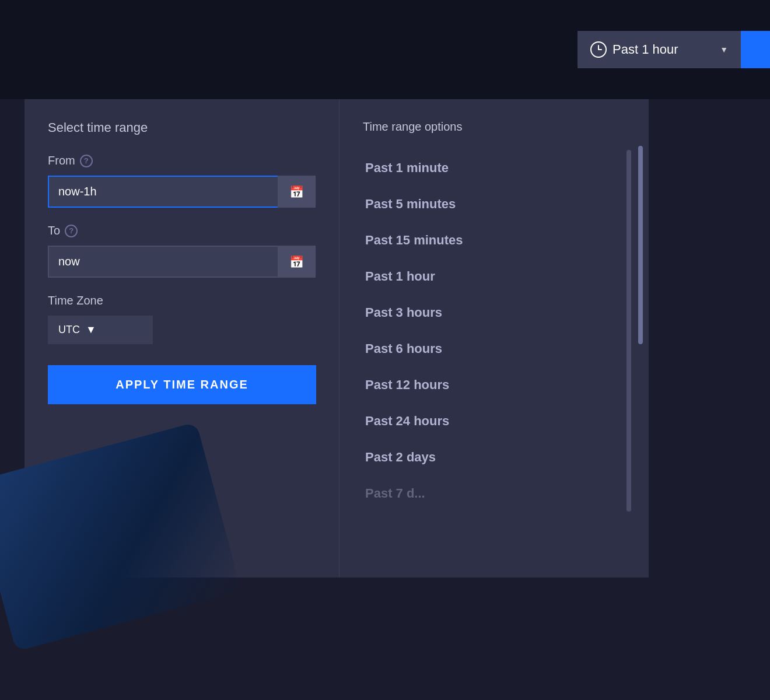 The image size is (770, 700). I want to click on option-past-6-hours: Past 6 hours, so click(494, 349).